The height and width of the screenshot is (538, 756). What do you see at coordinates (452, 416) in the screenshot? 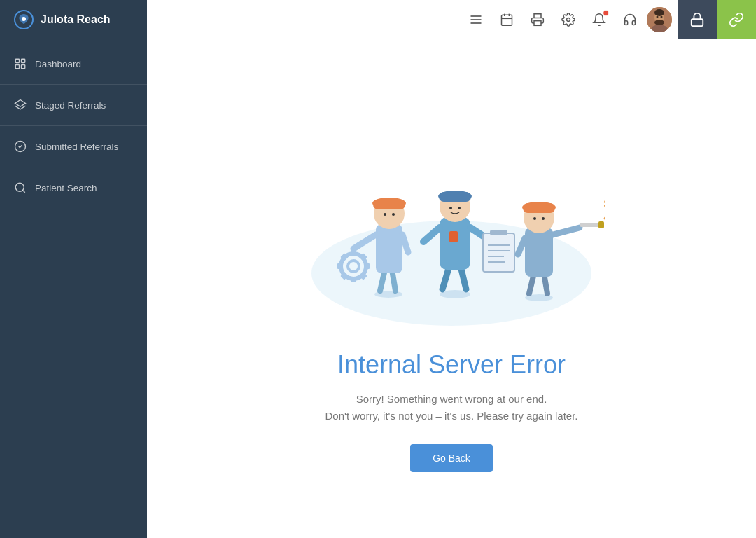
I see `error-line2: Don't worry, it's not you – it's us. Ple…` at bounding box center [452, 416].